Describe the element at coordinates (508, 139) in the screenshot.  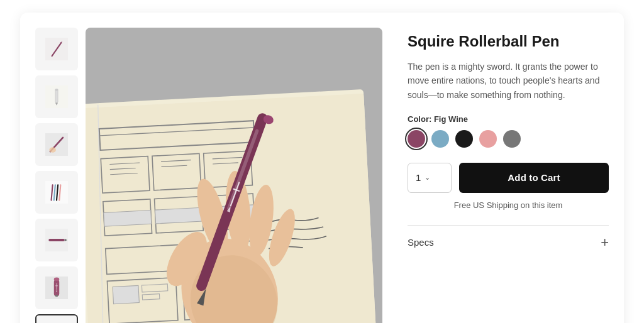
I see `color-swatches` at that location.